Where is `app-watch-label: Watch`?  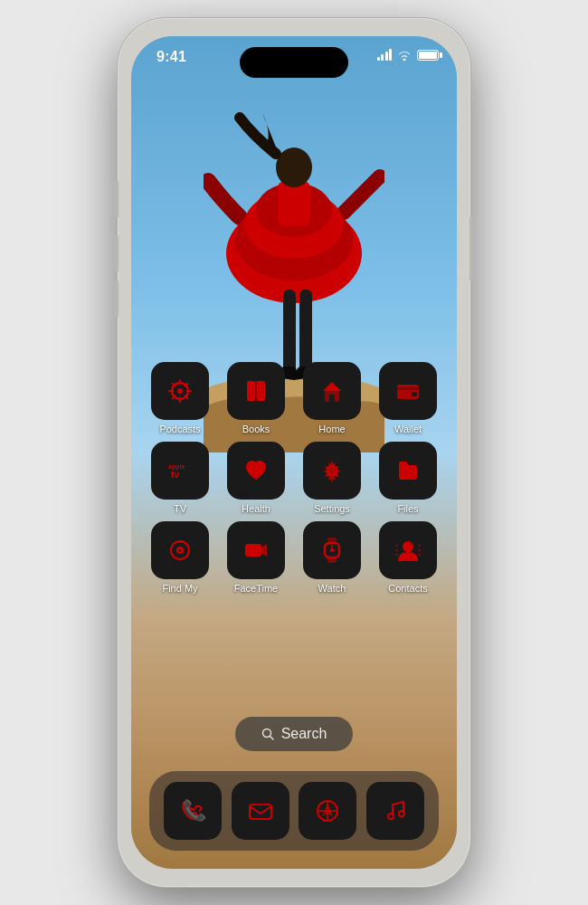 app-watch-label: Watch is located at coordinates (333, 588).